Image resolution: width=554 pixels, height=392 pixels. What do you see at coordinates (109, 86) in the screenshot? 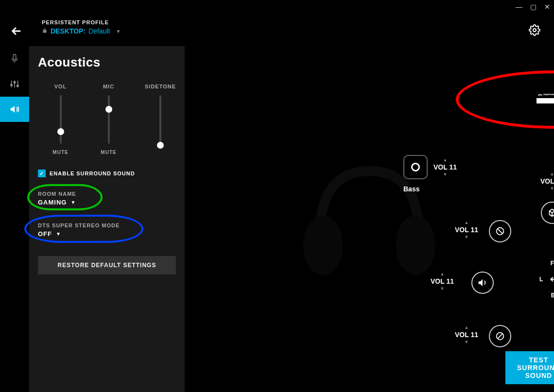
I see `slider-label-mic: MIC` at bounding box center [109, 86].